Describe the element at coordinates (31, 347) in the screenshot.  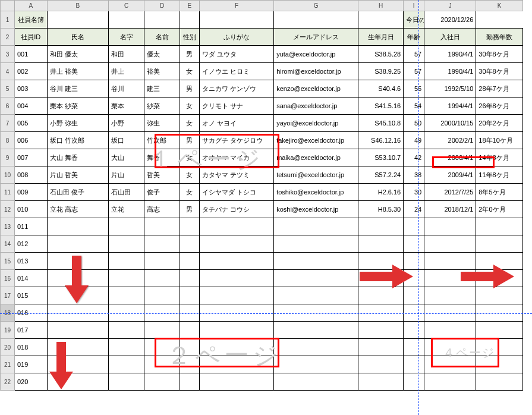
I see `cell-id: 018` at that location.